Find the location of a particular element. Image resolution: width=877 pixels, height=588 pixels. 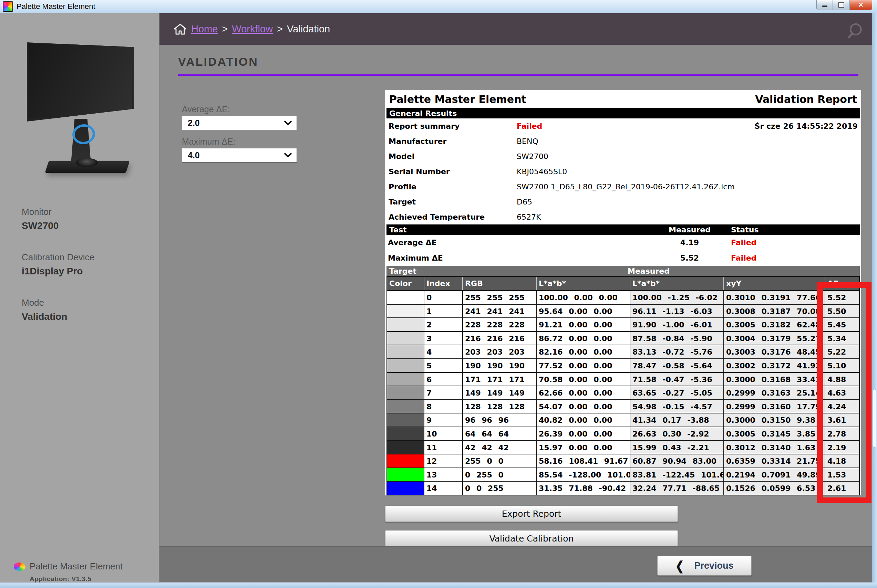

test-status: Failed is located at coordinates (795, 258).